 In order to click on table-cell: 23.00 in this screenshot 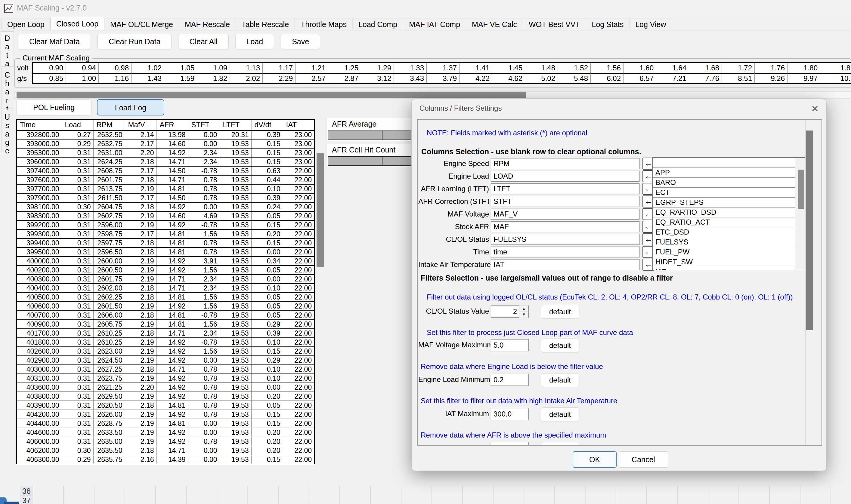, I will do `click(298, 153)`.